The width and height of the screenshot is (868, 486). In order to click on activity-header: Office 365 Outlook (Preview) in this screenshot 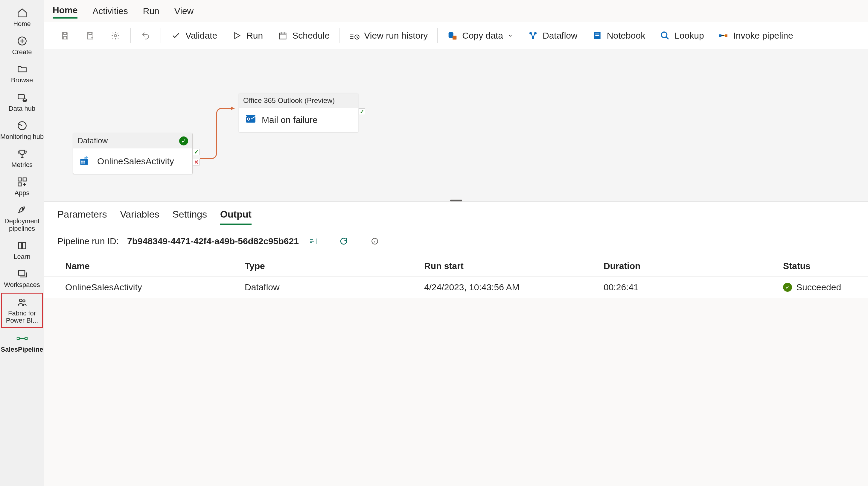, I will do `click(299, 100)`.